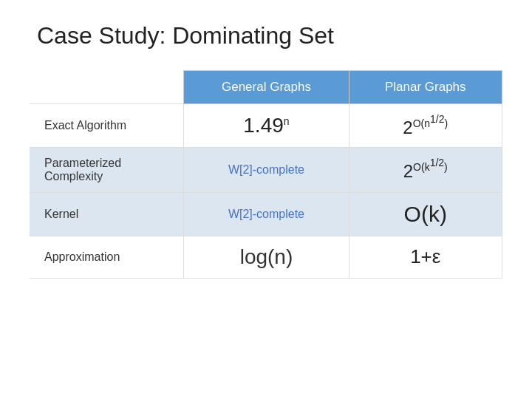  I want to click on row-planar-approx: 1+ε, so click(426, 257).